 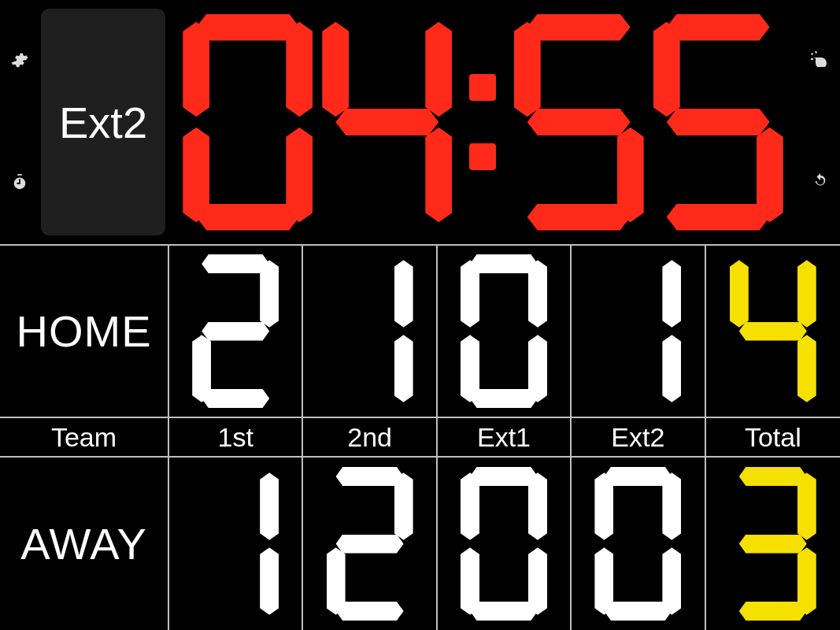 What do you see at coordinates (773, 332) in the screenshot?
I see `home-total` at bounding box center [773, 332].